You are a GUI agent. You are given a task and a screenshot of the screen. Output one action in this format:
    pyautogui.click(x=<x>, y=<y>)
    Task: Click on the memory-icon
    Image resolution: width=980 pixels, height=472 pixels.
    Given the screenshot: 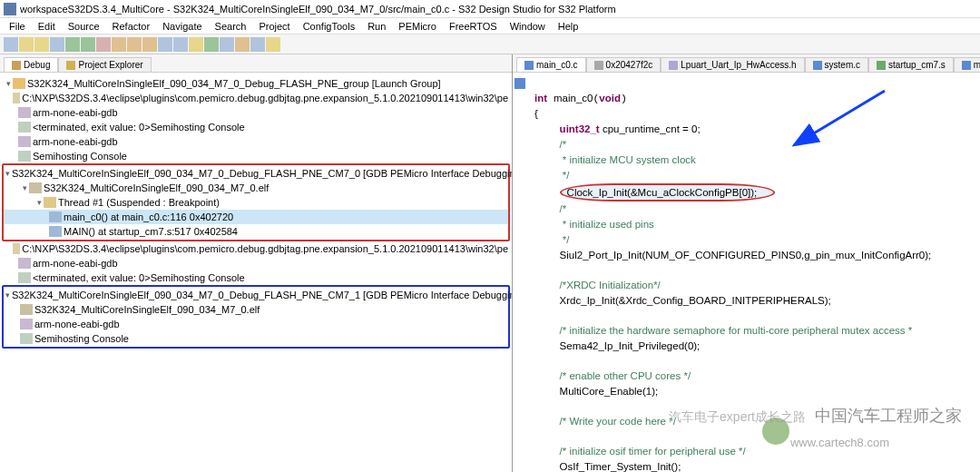 What is the action you would take?
    pyautogui.click(x=599, y=65)
    